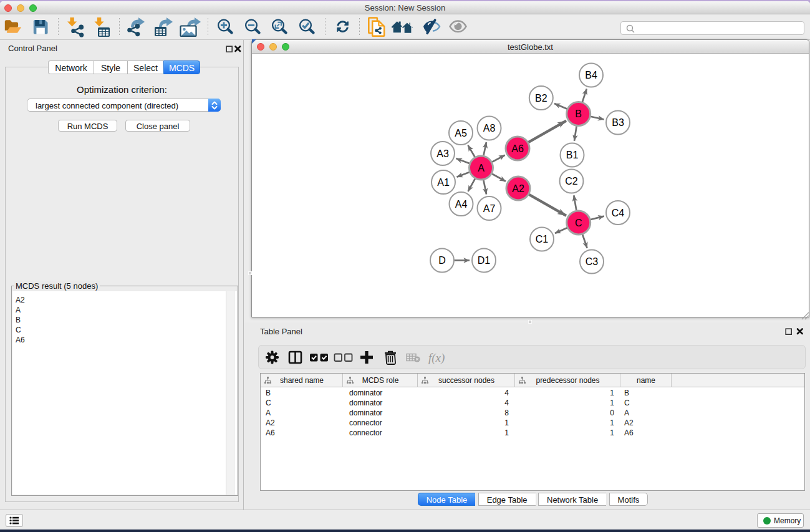 This screenshot has height=532, width=810. I want to click on svg-text: B4, so click(591, 75).